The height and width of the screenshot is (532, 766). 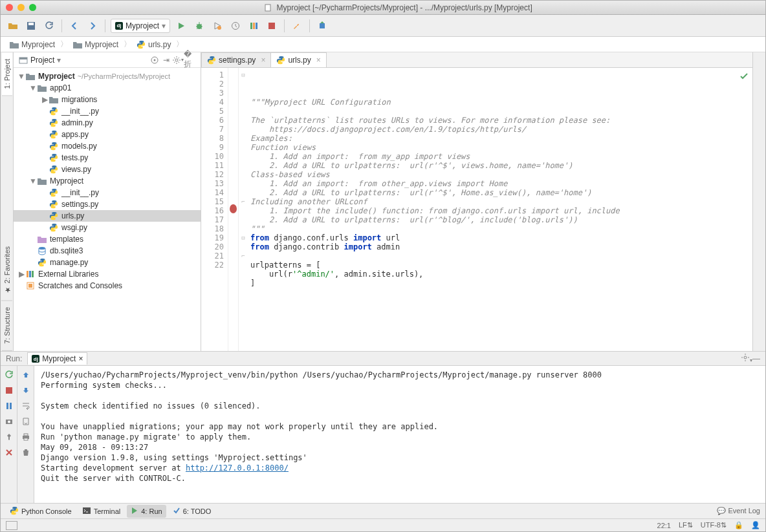 I want to click on cursor-position: 22:1, so click(x=664, y=526).